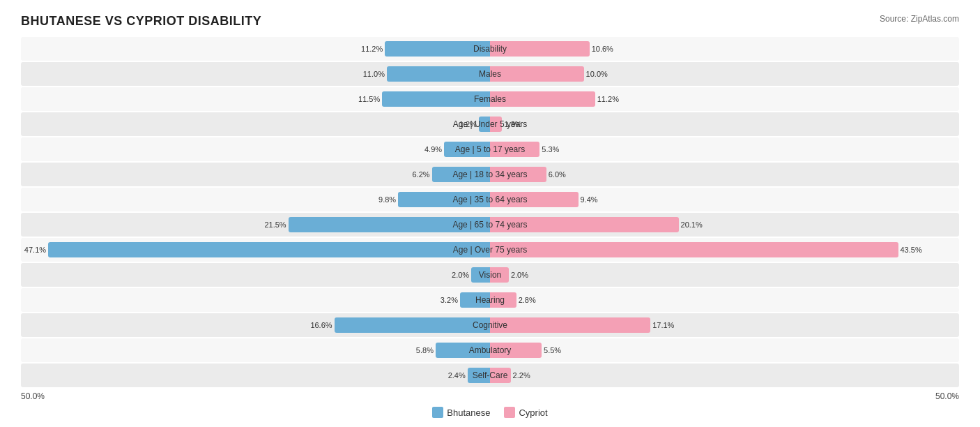 The width and height of the screenshot is (980, 427). Describe the element at coordinates (369, 99) in the screenshot. I see `left-value: 11.5%` at that location.